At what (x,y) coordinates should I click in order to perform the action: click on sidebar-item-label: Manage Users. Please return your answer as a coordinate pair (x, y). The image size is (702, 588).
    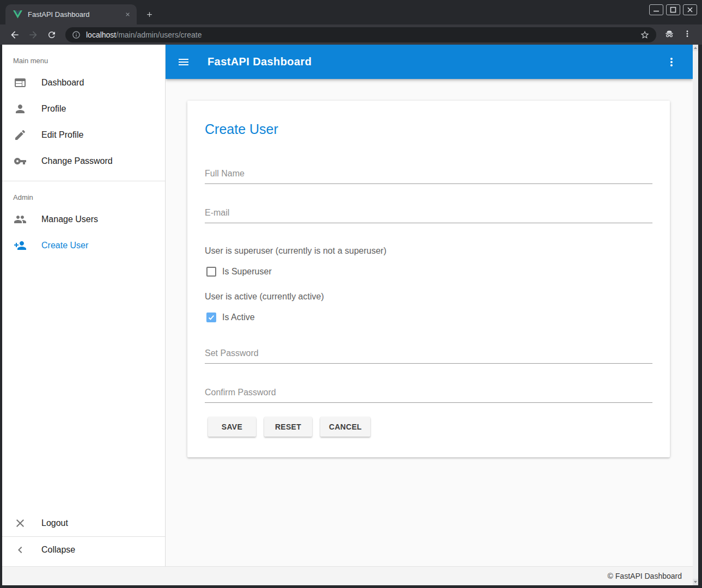
    Looking at the image, I should click on (70, 219).